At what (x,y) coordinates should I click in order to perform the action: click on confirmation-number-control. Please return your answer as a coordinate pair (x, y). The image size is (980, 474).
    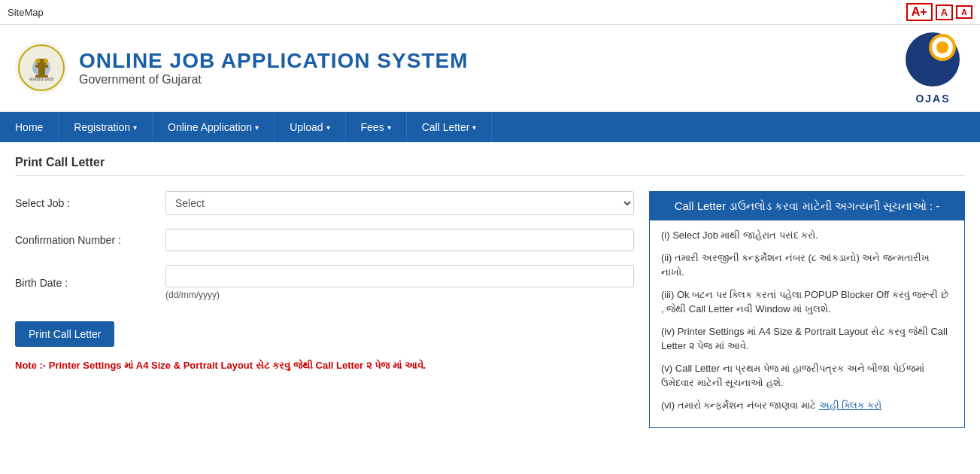
    Looking at the image, I should click on (400, 240).